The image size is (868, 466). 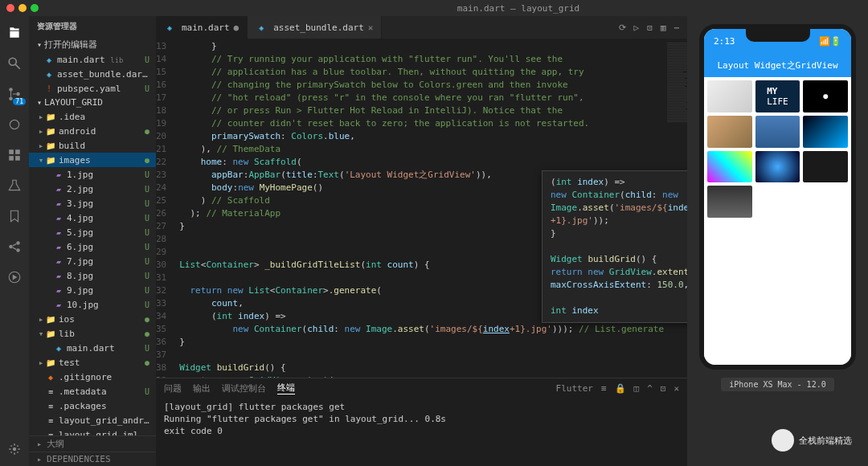 I want to click on tree-item: ▸📁ios●, so click(x=92, y=319).